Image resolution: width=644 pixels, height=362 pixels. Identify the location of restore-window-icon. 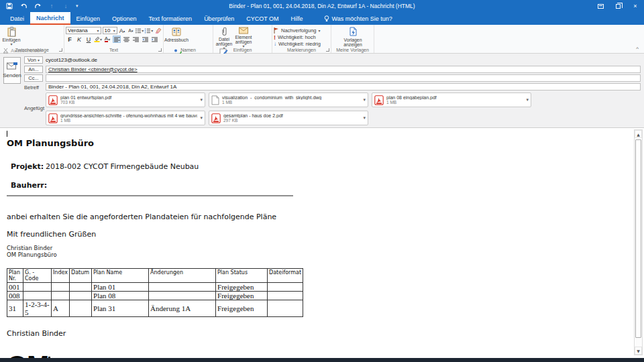
(618, 6).